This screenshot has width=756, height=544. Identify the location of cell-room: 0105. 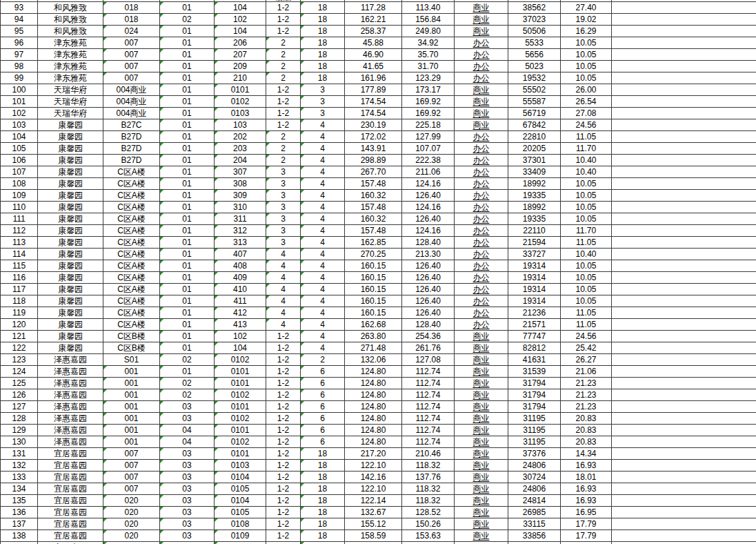
(240, 489).